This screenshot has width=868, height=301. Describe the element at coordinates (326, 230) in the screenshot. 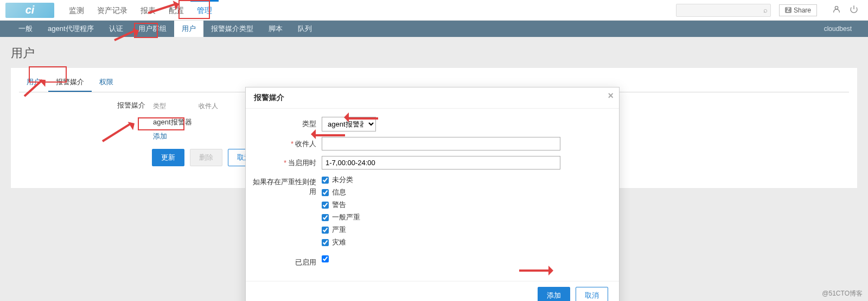

I see `severity-high` at that location.